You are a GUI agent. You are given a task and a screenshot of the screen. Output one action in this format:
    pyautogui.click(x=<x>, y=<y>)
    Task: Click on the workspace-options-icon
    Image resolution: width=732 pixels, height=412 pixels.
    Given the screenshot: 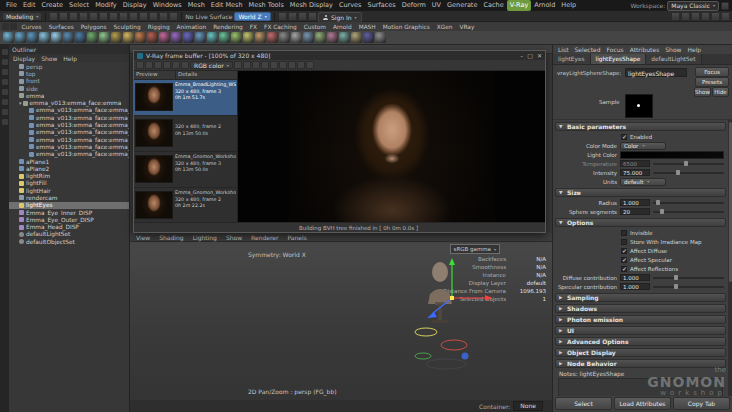 What is the action you would take?
    pyautogui.click(x=725, y=6)
    